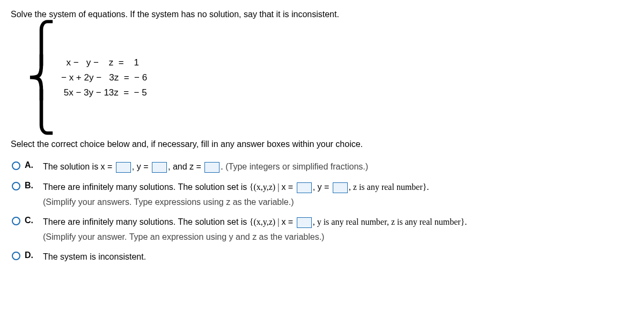 Image resolution: width=644 pixels, height=309 pixels. What do you see at coordinates (30, 165) in the screenshot?
I see `choice-label-a: A.` at bounding box center [30, 165].